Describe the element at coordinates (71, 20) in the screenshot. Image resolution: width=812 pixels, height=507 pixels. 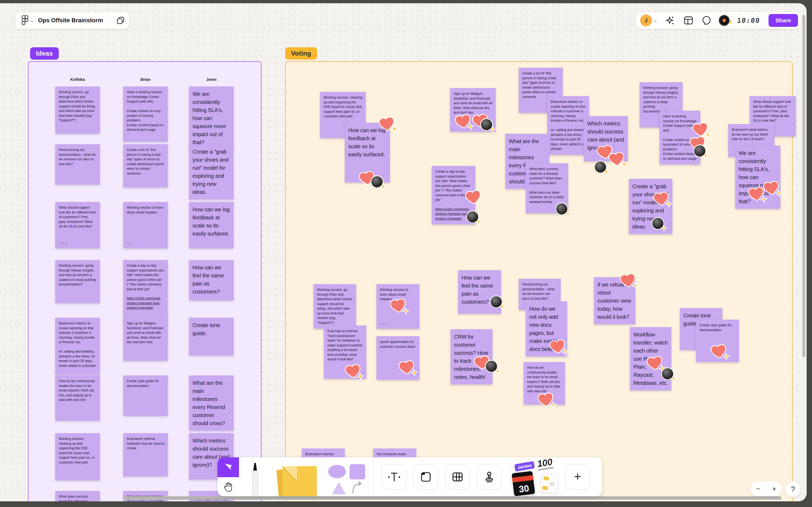
I see `document-title: Ops Offsite Brainstorm` at that location.